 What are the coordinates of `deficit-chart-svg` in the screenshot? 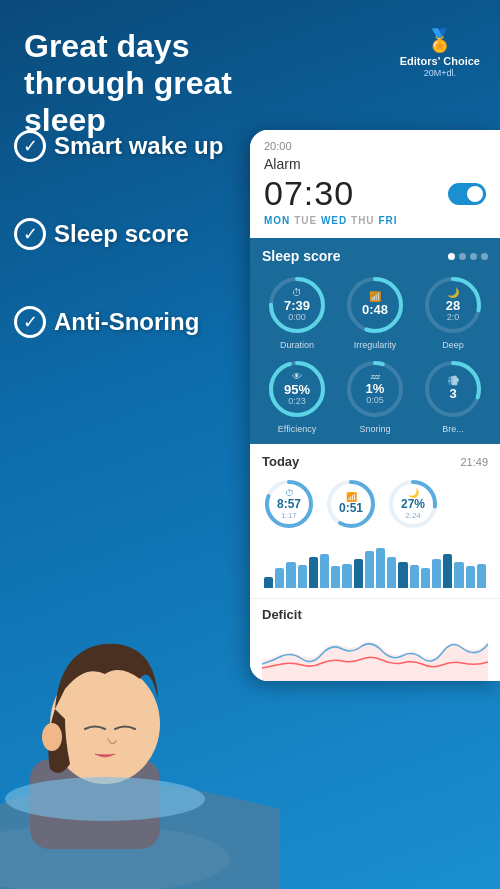 It's located at (375, 654).